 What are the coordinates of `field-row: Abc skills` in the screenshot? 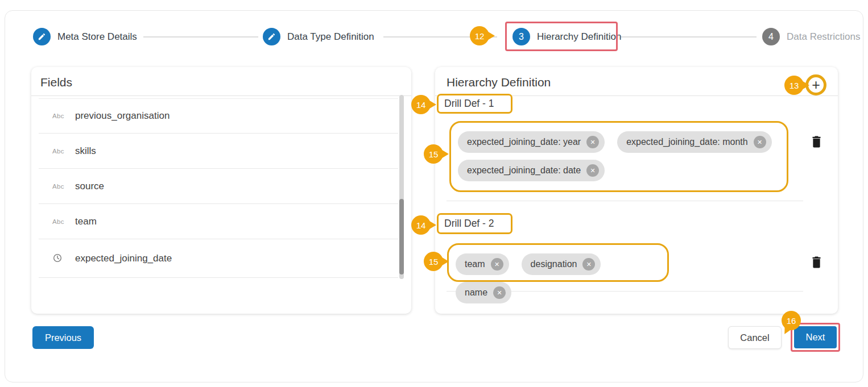 It's located at (216, 151).